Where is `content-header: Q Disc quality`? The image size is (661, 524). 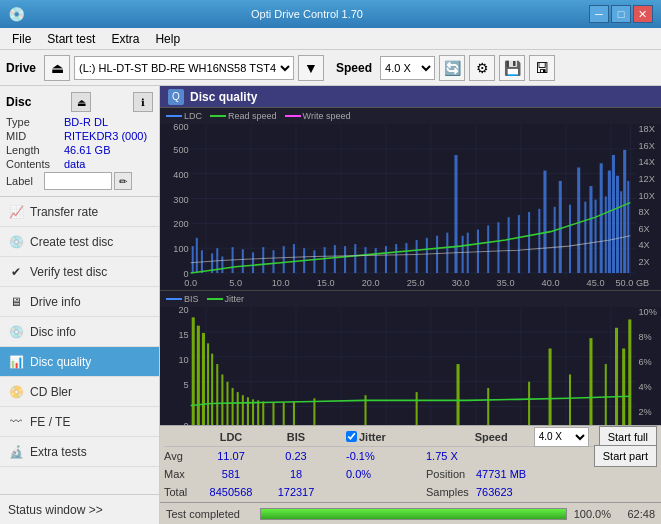
content-header: Q Disc quality is located at coordinates (410, 97).